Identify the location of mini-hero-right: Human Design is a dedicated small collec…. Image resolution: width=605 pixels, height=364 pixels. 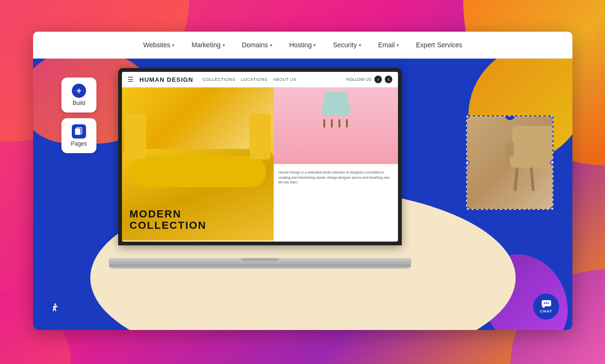
(336, 164).